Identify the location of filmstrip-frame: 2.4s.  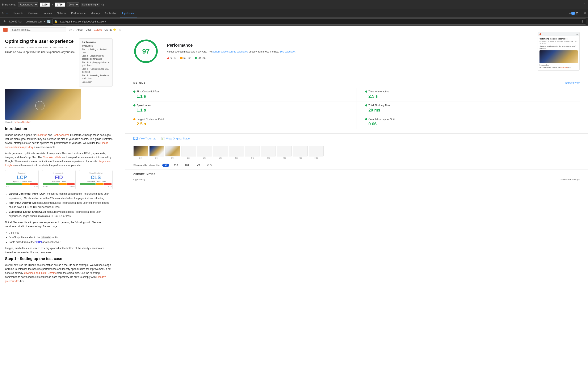
(252, 152).